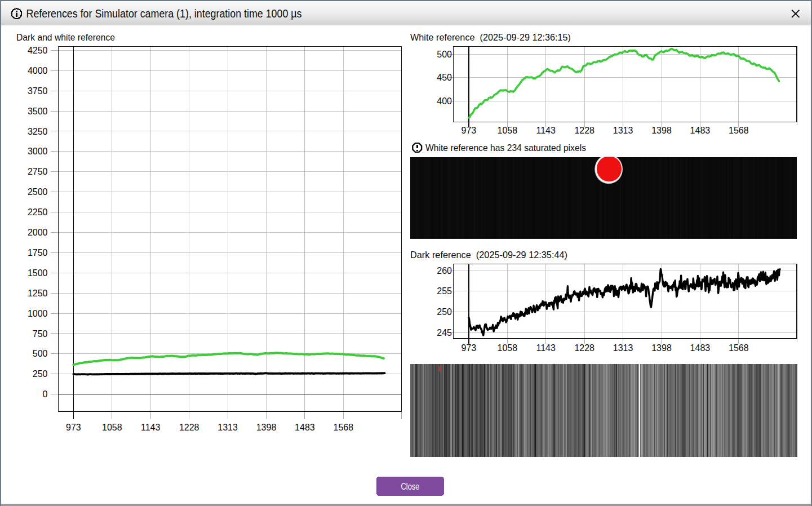 The image size is (812, 506). Describe the element at coordinates (38, 252) in the screenshot. I see `svg-text: 1750` at that location.